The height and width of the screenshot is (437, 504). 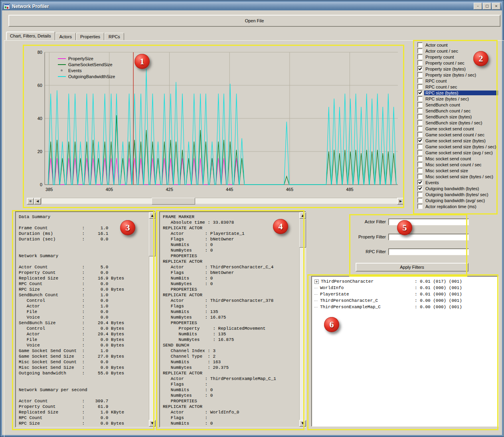 I want to click on chart-zoom-button: ⊕, so click(x=30, y=201).